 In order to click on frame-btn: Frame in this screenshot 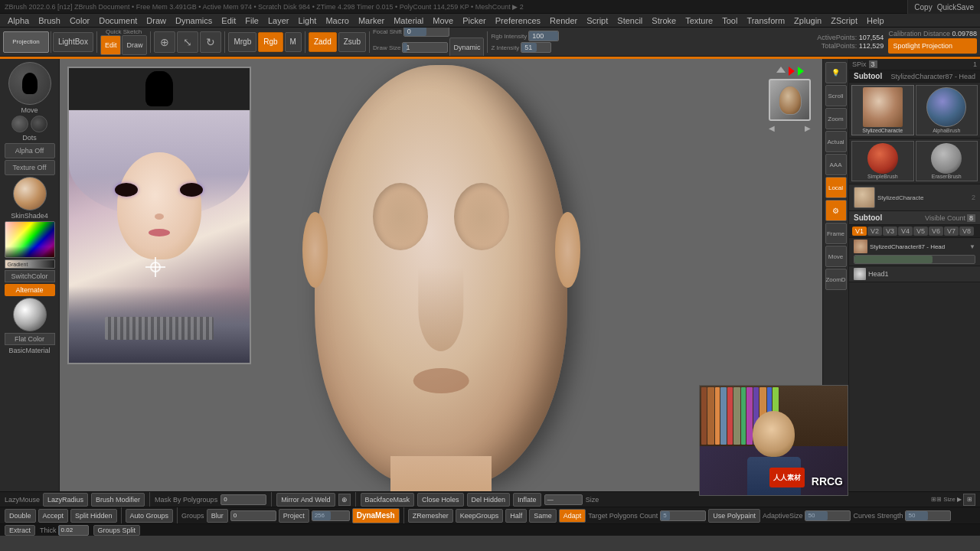, I will do `click(836, 233)`.